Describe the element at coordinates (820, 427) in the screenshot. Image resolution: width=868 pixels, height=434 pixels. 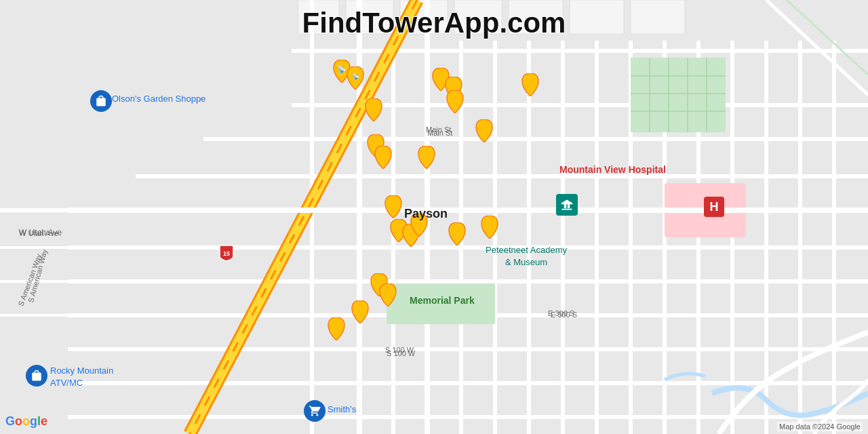
I see `map-attribution: Map data ©2024 Google` at that location.